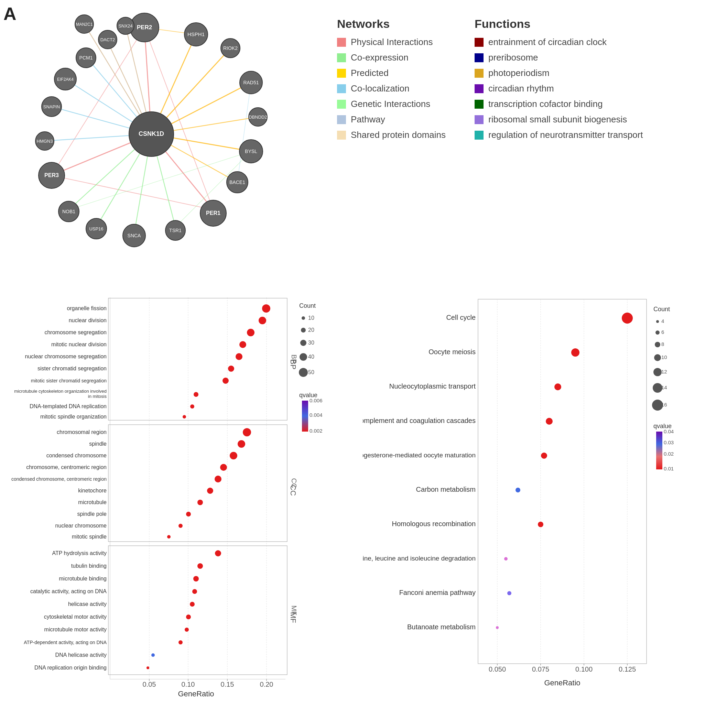 The height and width of the screenshot is (728, 705). I want to click on svg-text: RAD51, so click(251, 82).